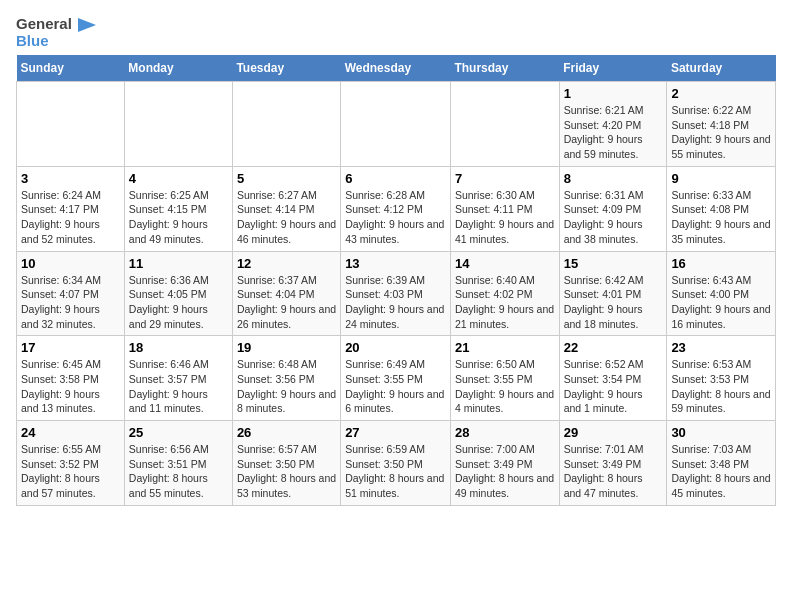 This screenshot has height=612, width=792. Describe the element at coordinates (396, 280) in the screenshot. I see `day-info-line: Sunrise: 6:39 AM` at that location.